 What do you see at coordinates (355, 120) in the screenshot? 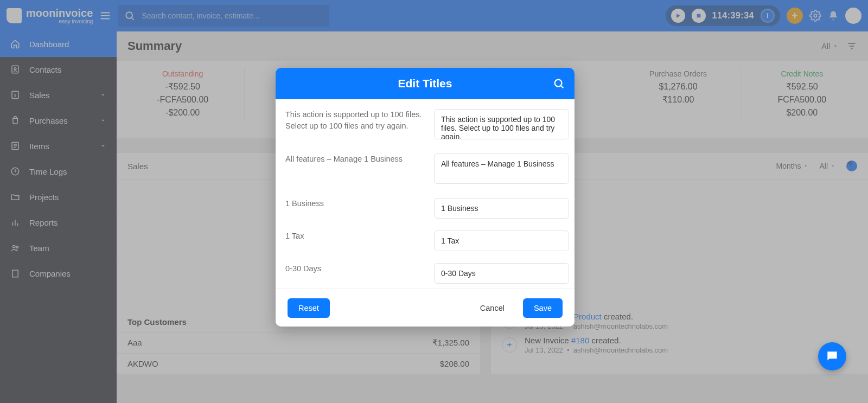
I see `title-label: This action is supported up to 100 files…` at bounding box center [355, 120].